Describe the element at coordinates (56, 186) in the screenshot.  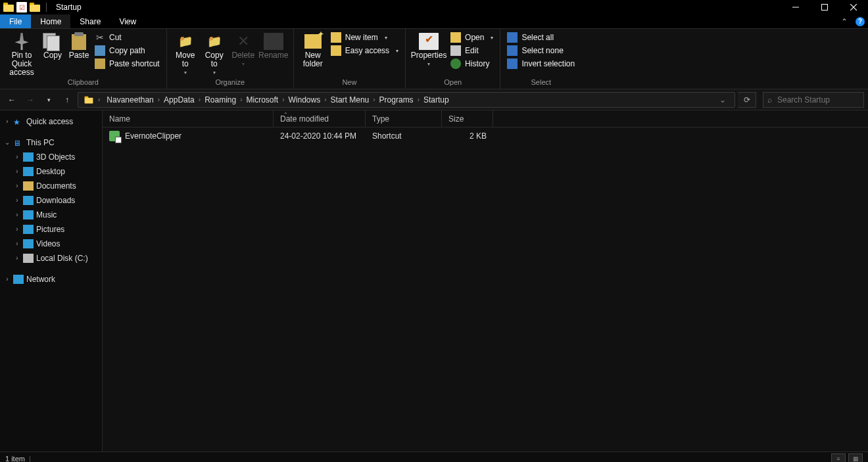
I see `tree-item: ›Documents` at that location.